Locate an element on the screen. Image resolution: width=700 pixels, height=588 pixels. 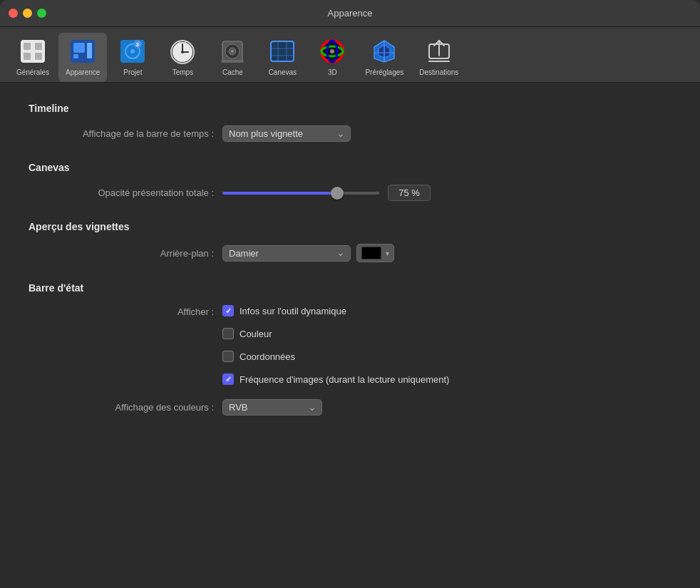
canevas-title: Canevas is located at coordinates (350, 167).